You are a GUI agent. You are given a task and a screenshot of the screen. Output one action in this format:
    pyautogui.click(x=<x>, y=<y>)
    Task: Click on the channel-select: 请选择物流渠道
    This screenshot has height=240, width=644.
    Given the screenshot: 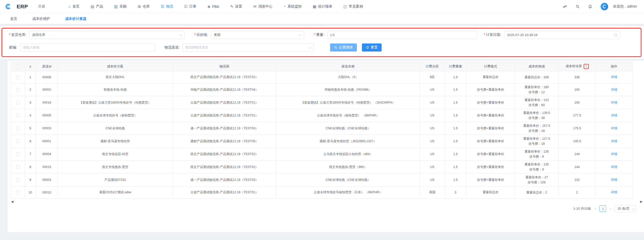 What is the action you would take?
    pyautogui.click(x=248, y=47)
    